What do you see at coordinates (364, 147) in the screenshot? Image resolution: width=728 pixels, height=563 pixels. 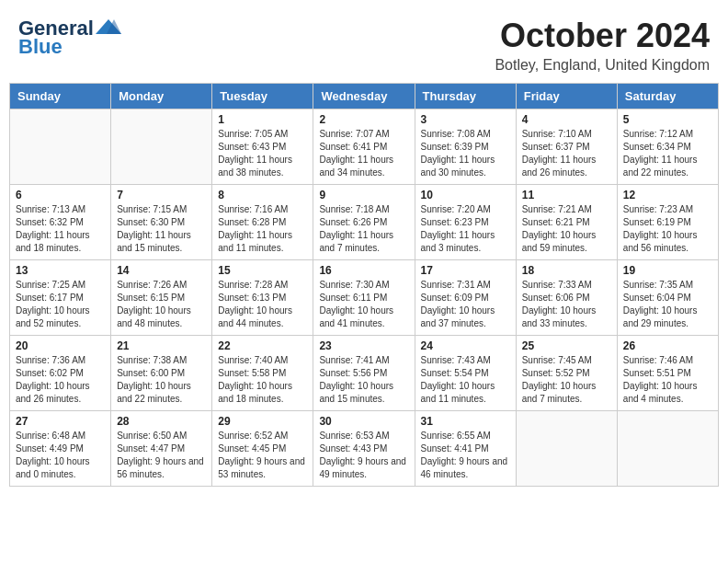 I see `week-row-1: 1Sunrise: 7:05 AM Sunset: 6:43 PM Daylig…` at bounding box center [364, 147].